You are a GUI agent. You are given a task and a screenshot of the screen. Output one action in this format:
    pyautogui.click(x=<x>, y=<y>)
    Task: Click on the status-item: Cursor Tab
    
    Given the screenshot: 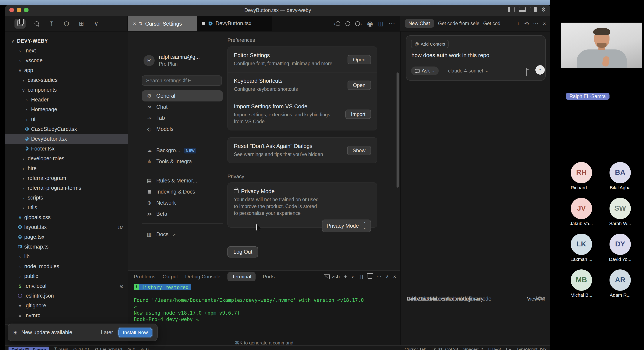 What is the action you would take?
    pyautogui.click(x=416, y=348)
    